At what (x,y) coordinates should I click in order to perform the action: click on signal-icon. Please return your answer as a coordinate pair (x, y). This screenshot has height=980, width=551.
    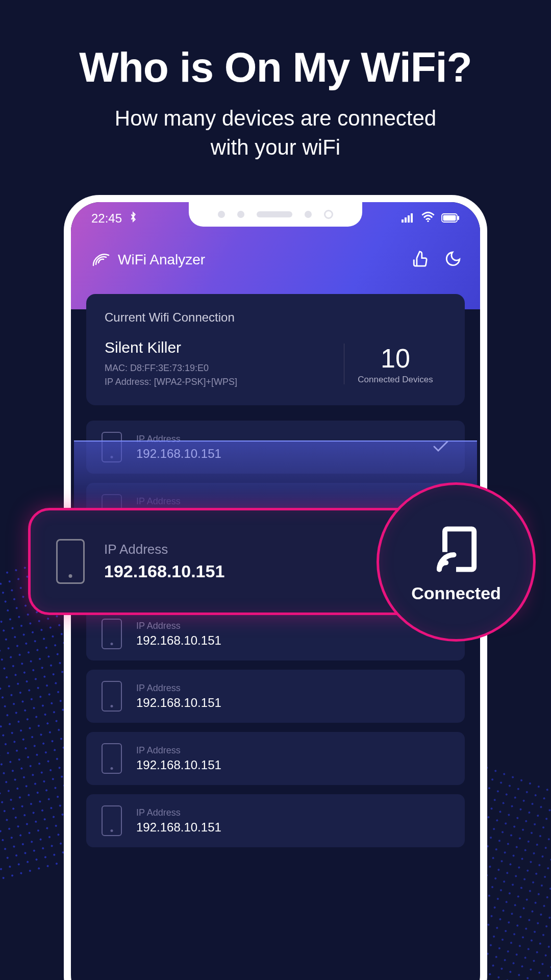
    Looking at the image, I should click on (408, 218).